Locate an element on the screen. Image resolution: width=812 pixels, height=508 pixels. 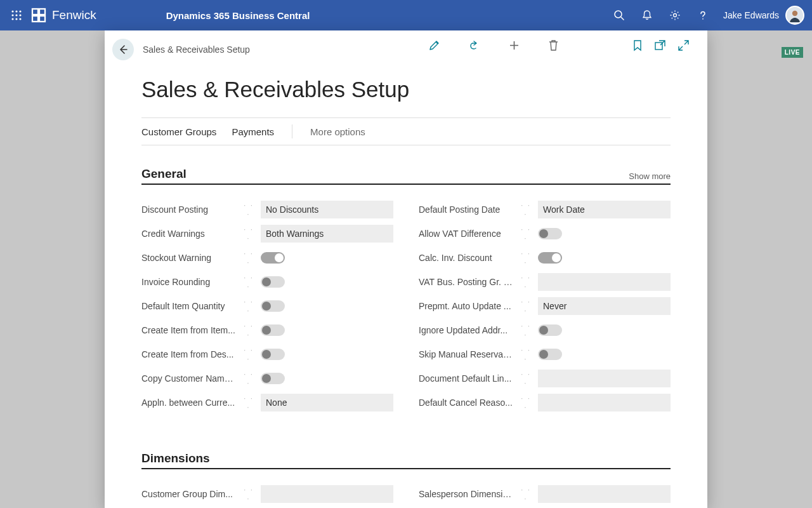
avatar-icon is located at coordinates (795, 15).